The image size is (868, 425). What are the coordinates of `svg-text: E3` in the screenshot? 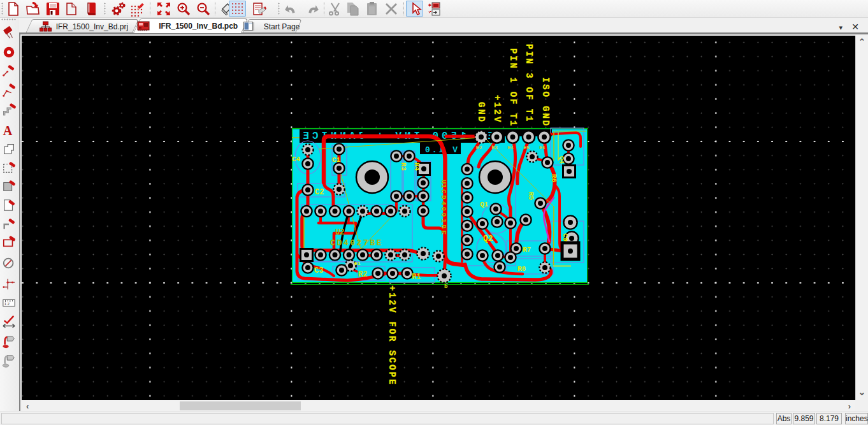 It's located at (495, 148).